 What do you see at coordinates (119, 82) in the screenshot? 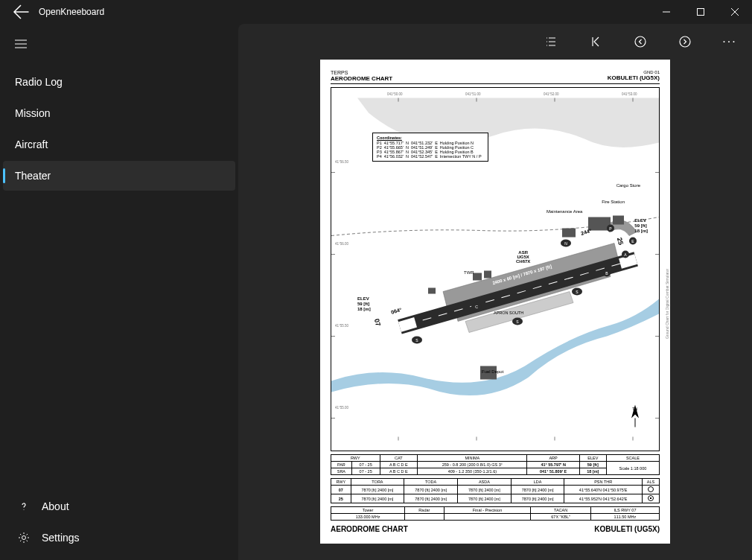
I see `nav-radio-log: Radio Log` at bounding box center [119, 82].